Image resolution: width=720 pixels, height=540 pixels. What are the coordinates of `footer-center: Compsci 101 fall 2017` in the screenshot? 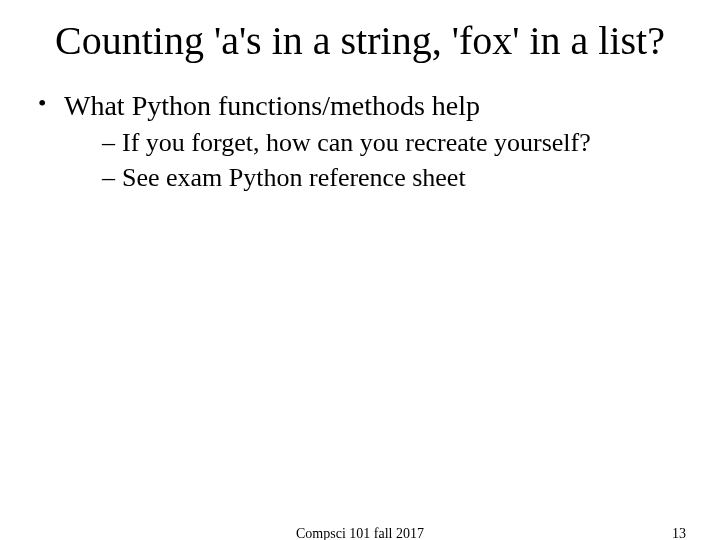 It's located at (360, 533).